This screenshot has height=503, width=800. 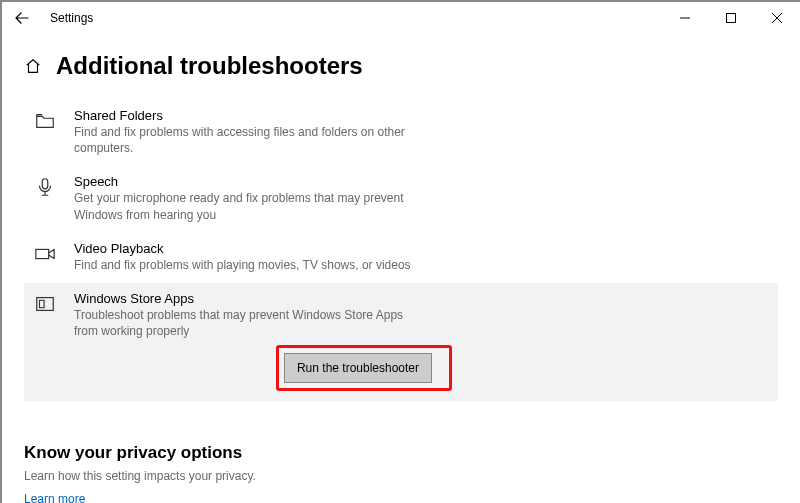 I want to click on minimize-icon, so click(x=685, y=18).